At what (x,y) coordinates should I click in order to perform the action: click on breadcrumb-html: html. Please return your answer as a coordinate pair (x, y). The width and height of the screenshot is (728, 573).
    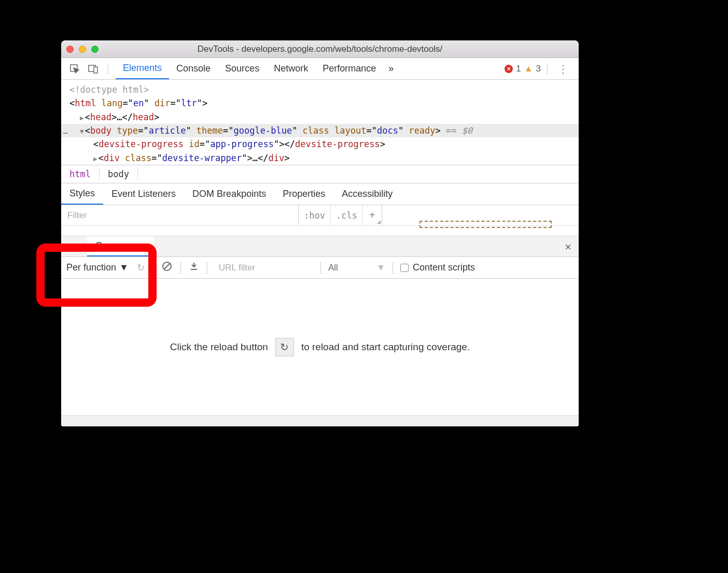
    Looking at the image, I should click on (80, 174).